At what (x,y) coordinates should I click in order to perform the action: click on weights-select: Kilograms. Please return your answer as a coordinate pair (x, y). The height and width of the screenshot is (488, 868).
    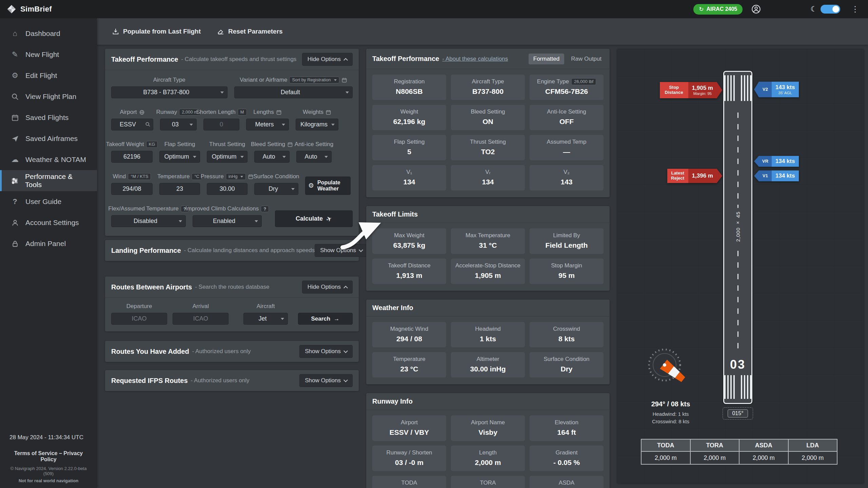
    Looking at the image, I should click on (317, 125).